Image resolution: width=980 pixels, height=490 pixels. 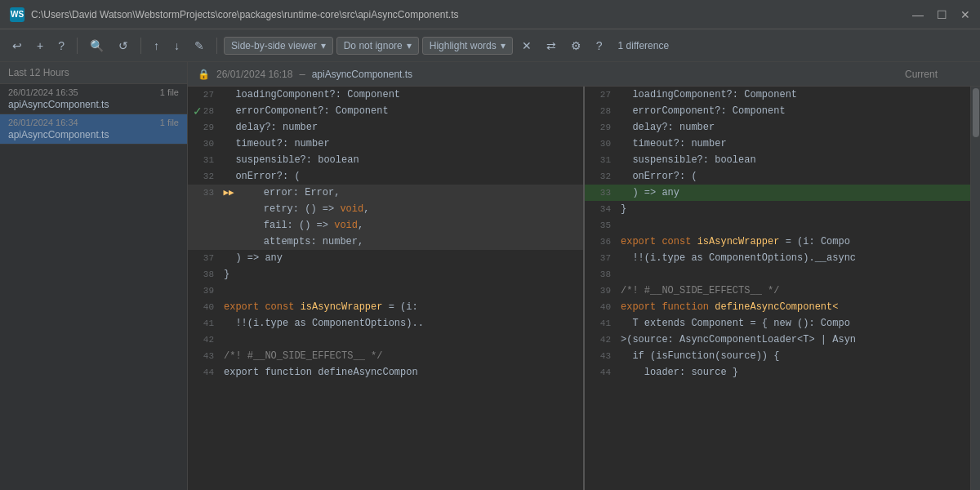 What do you see at coordinates (410, 225) in the screenshot?
I see `line-content-left-8: fail: () => void,` at bounding box center [410, 225].